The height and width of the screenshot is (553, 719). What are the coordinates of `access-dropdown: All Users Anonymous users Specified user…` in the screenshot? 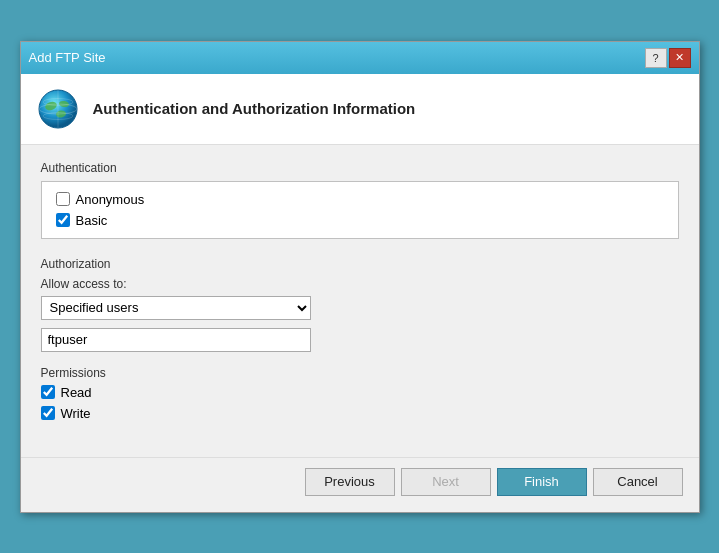 It's located at (176, 308).